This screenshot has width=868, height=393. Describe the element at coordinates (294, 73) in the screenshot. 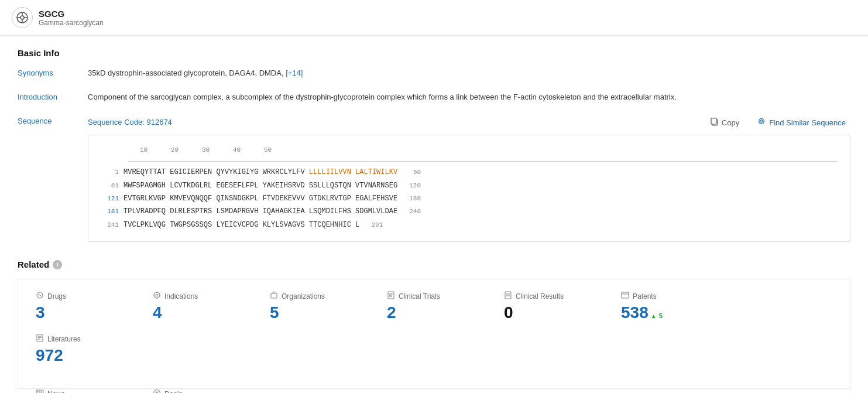

I see `synonyms-more-link: [+14]` at that location.